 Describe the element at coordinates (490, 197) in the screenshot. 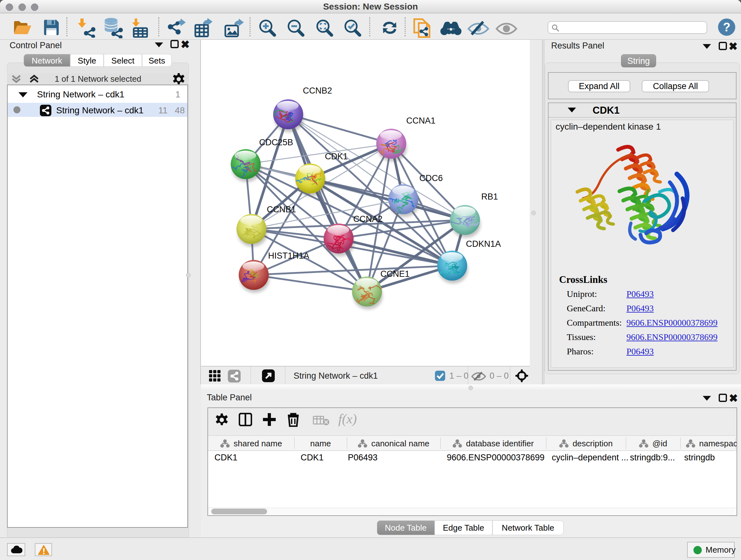

I see `svg-text: RB1` at that location.